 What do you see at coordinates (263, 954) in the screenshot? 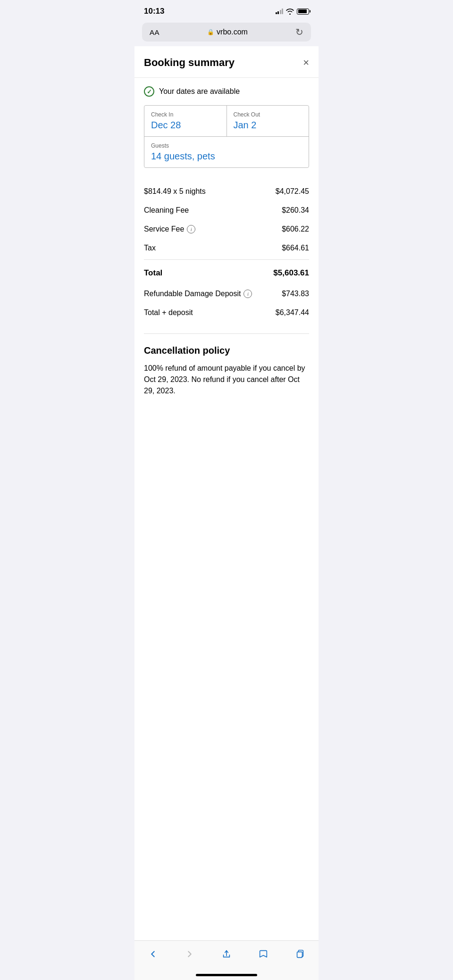
I see `bookmarks-icon` at bounding box center [263, 954].